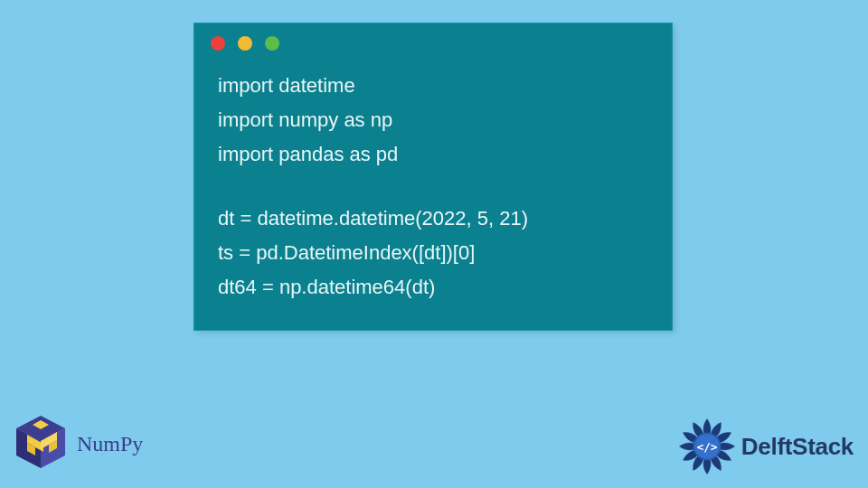 This screenshot has height=488, width=868. What do you see at coordinates (797, 446) in the screenshot?
I see `delftstack-label: DelftStack` at bounding box center [797, 446].